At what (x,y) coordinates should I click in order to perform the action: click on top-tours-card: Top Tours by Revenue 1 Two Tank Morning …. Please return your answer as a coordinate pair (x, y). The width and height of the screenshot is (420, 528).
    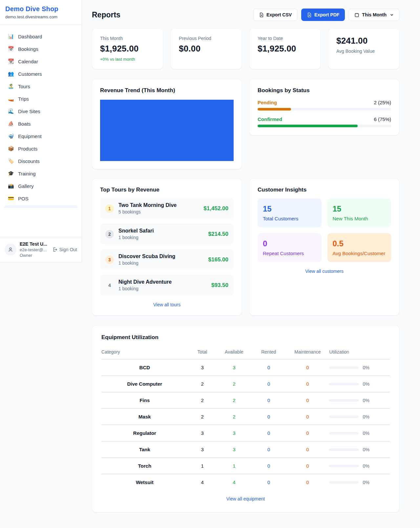
    Looking at the image, I should click on (167, 247).